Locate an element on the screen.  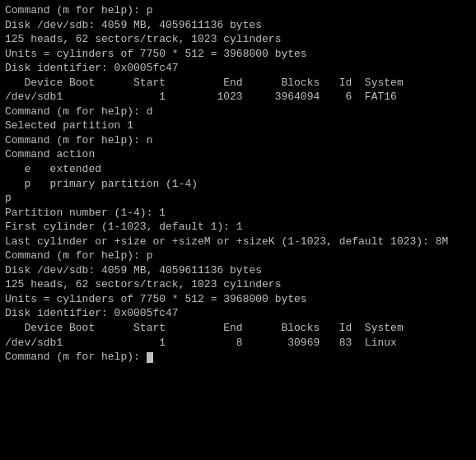
terminal-line: Command (m for help): d is located at coordinates (238, 112).